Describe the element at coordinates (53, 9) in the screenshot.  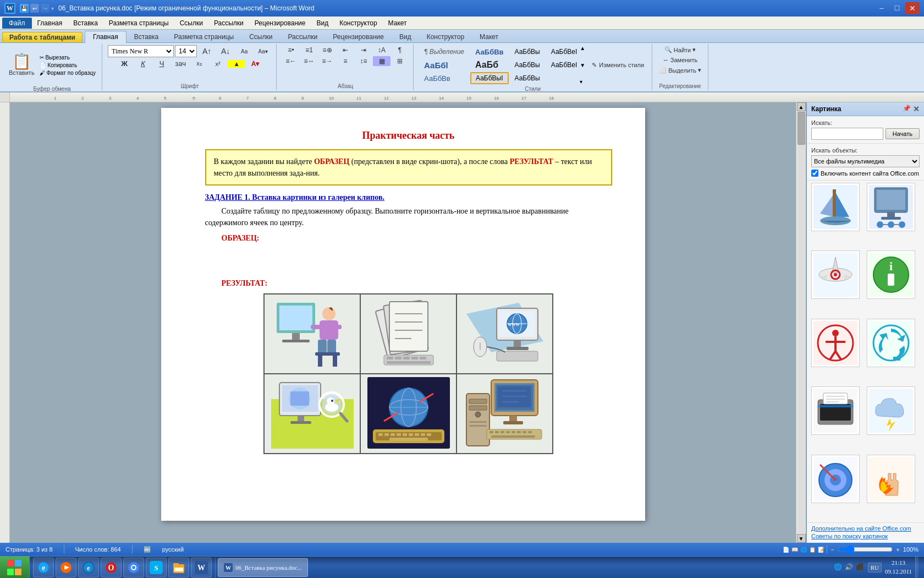
I see `qat-dropdown-icon: ▾` at that location.